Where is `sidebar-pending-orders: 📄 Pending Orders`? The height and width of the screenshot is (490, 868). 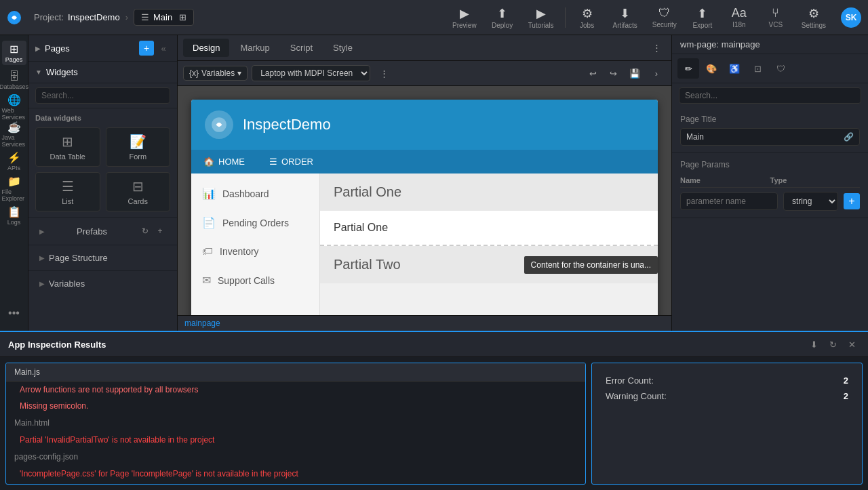
sidebar-pending-orders: 📄 Pending Orders is located at coordinates (255, 222).